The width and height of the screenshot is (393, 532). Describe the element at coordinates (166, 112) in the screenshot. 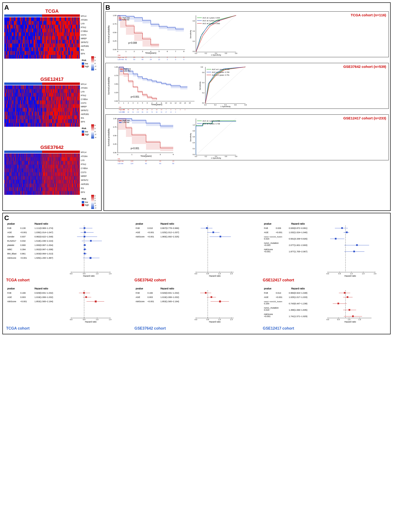

I see `svg-text: 27` at that location.